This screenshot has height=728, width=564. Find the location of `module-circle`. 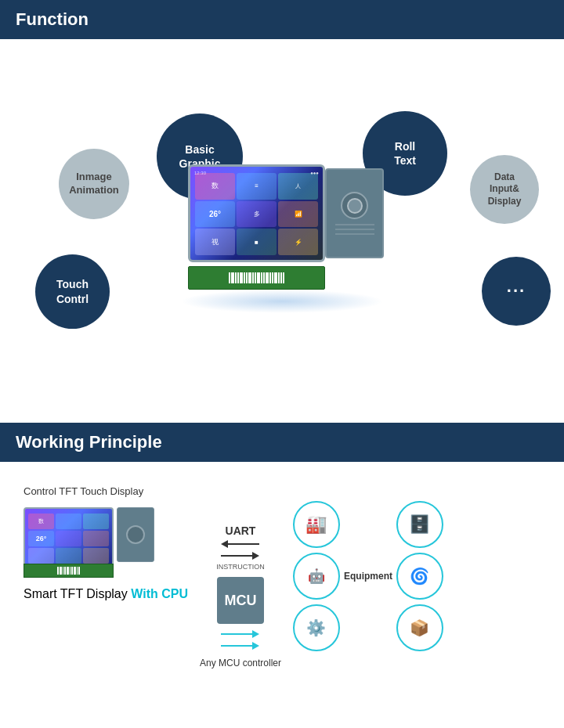

module-circle is located at coordinates (354, 205).